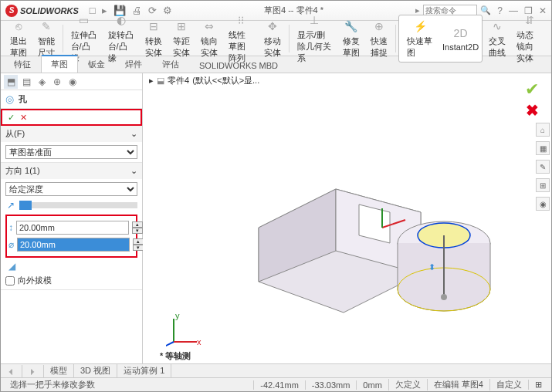 The image size is (552, 392). I want to click on section-from: 从(F)⌄ 草图基准面, so click(71, 144).